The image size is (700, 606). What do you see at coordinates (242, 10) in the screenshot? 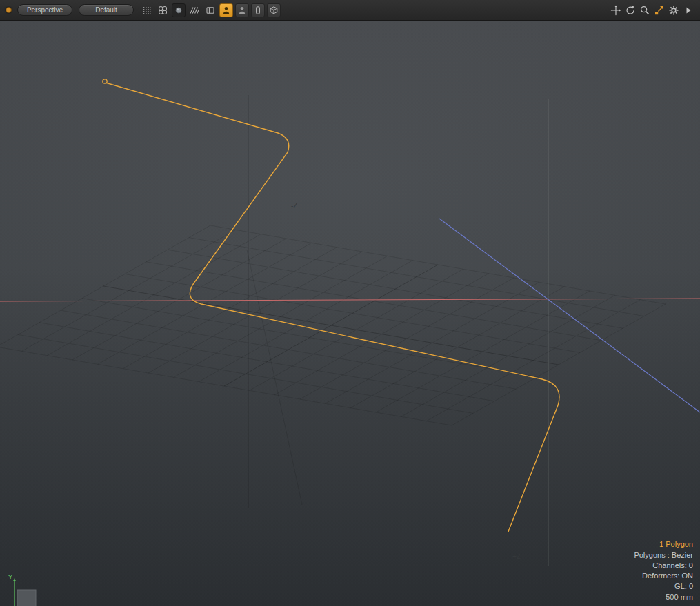
I see `person-icon-button` at bounding box center [242, 10].